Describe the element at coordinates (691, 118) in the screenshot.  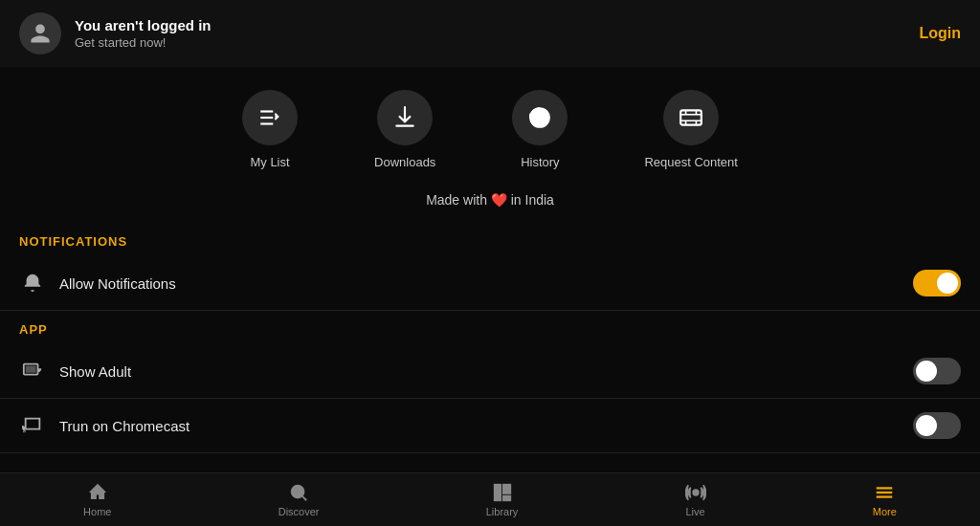
I see `request-content-icon-circle` at that location.